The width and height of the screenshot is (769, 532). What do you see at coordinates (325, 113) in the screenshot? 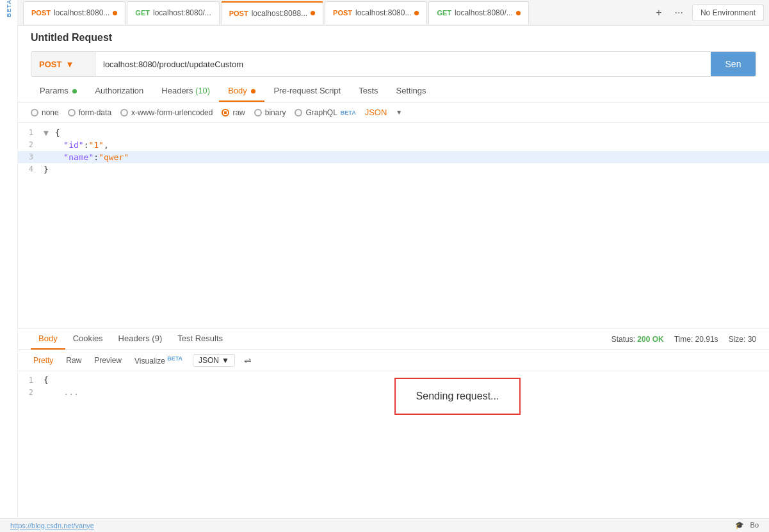
I see `type-graphql: GraphQL BETA` at bounding box center [325, 113].